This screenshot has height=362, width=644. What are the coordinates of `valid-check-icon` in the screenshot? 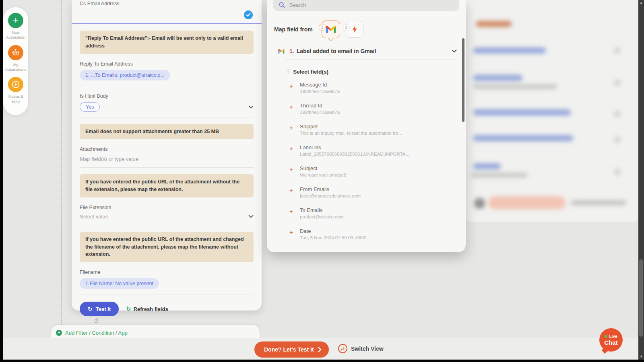 It's located at (248, 15).